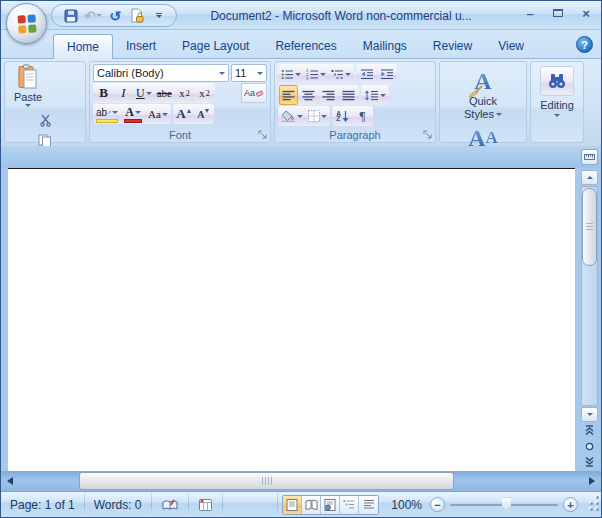 The height and width of the screenshot is (518, 602). Describe the element at coordinates (141, 46) in the screenshot. I see `tab-insert: Insert` at that location.